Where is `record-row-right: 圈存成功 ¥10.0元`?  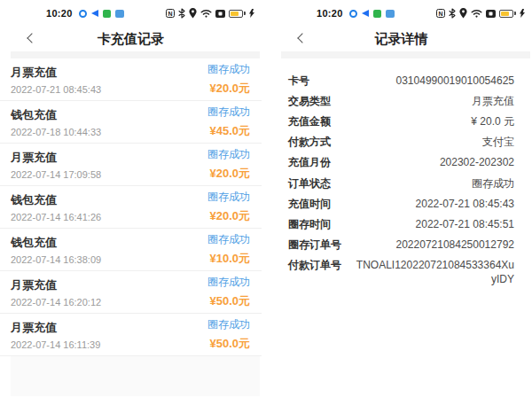
record-row-right: 圈存成功 ¥10.0元 is located at coordinates (229, 250).